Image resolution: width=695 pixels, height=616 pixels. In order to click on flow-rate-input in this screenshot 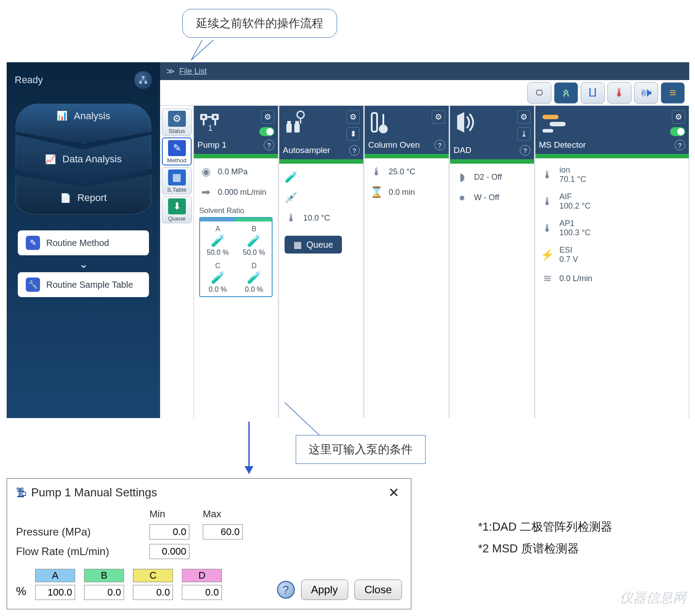, I will do `click(169, 552)`.